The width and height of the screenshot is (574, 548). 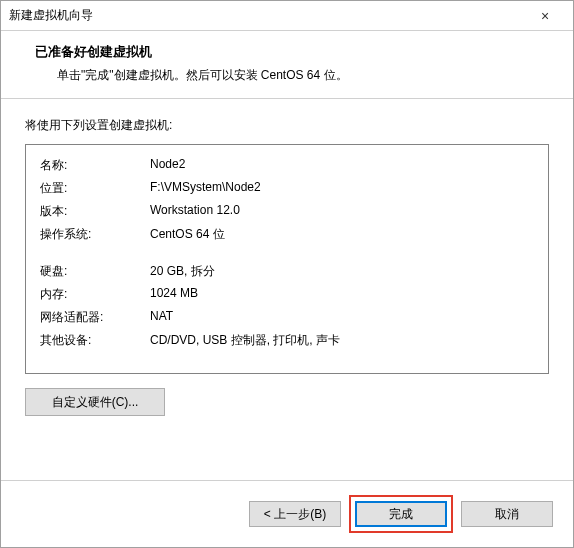 I want to click on settings-row: 硬盘: 20 GB, 拆分, so click(x=287, y=272).